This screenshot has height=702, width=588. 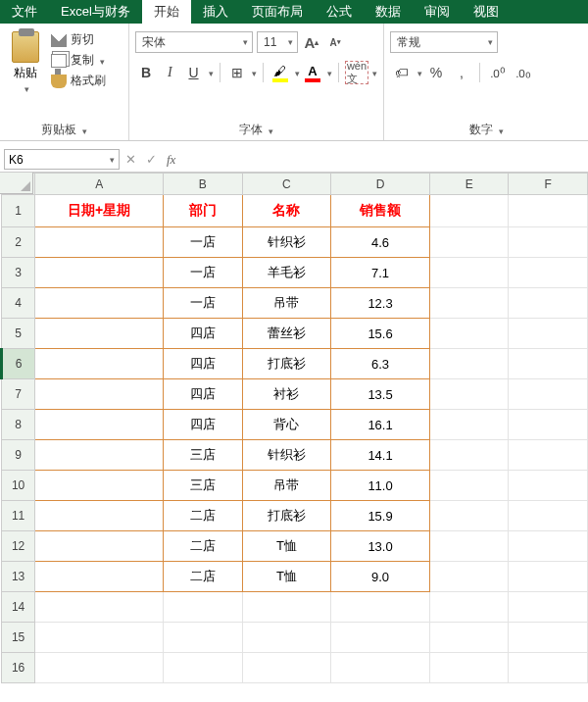 I want to click on cell-A16, so click(x=100, y=669).